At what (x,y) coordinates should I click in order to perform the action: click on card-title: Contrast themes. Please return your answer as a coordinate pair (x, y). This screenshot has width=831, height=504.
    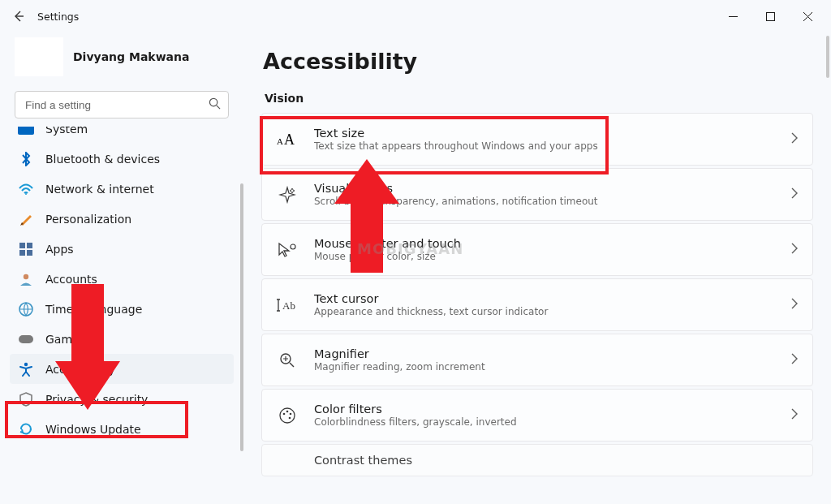
    Looking at the image, I should click on (556, 460).